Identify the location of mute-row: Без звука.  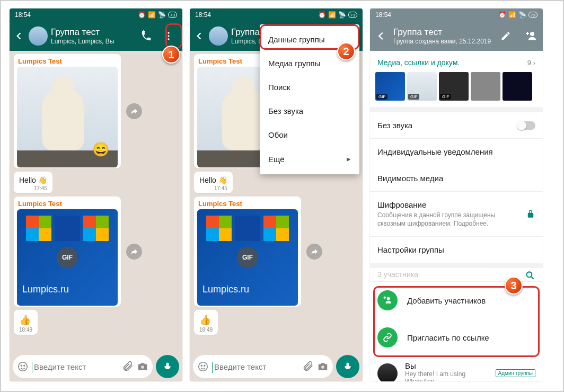
(456, 126).